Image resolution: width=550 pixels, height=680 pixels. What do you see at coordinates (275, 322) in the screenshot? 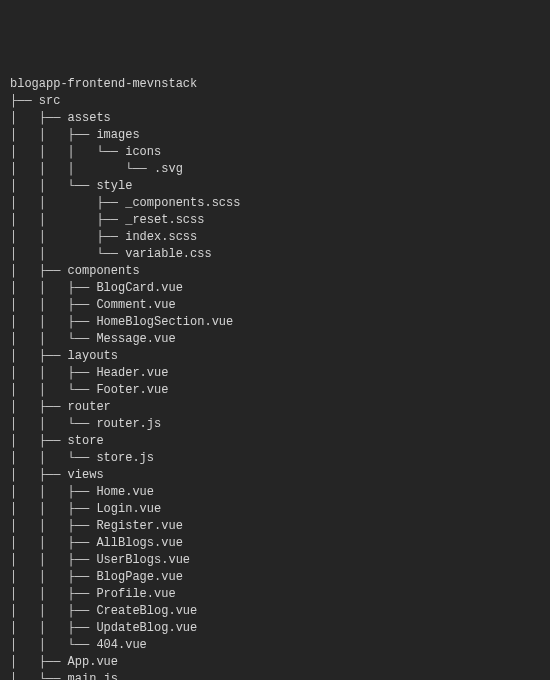
I see `tree-line: │ │ ├── HomeBlogSection.vue` at bounding box center [275, 322].